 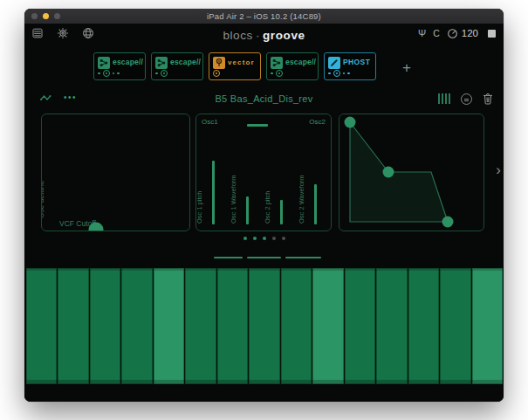 I want to click on stop-button, so click(x=492, y=33).